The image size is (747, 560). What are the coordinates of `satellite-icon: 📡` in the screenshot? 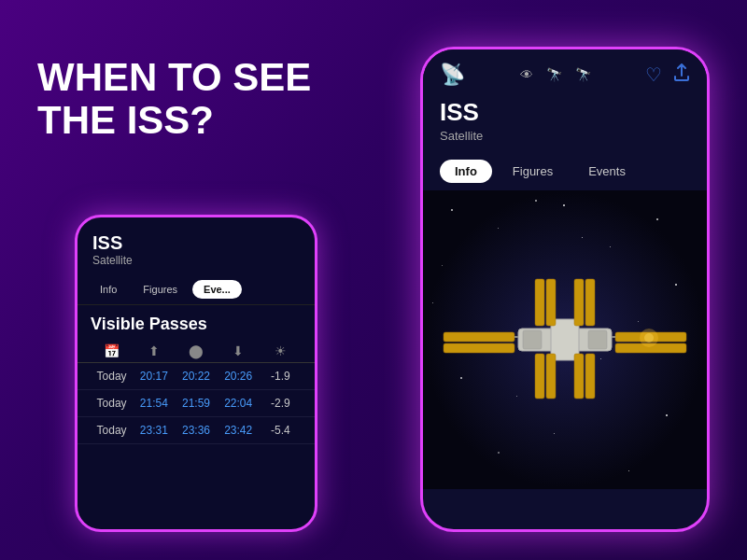 It's located at (452, 75).